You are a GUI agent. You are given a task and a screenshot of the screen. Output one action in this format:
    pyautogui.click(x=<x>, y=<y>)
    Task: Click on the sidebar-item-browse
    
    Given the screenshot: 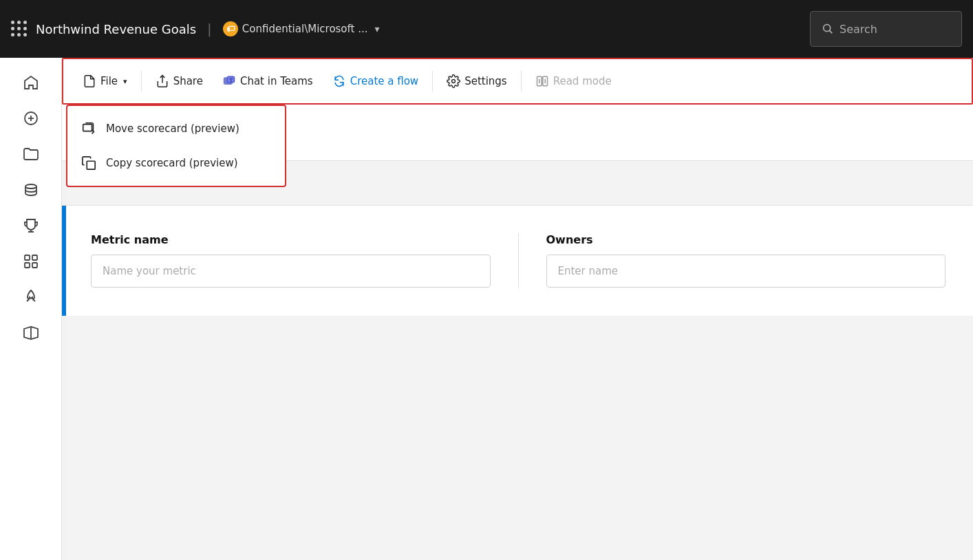 What is the action you would take?
    pyautogui.click(x=31, y=154)
    